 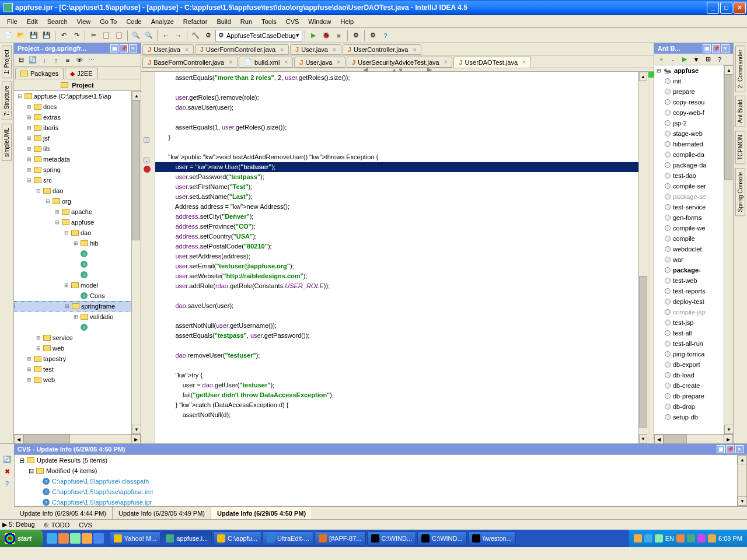 I want to click on new-icon: 📄, so click(x=8, y=36).